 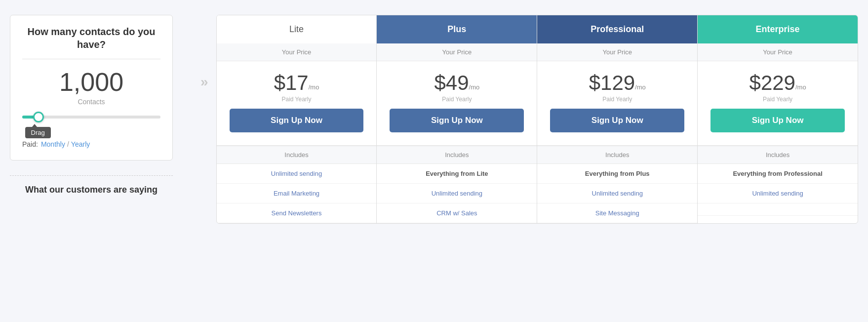 What do you see at coordinates (457, 52) in the screenshot?
I see `your-price-row-1: Your Price` at bounding box center [457, 52].